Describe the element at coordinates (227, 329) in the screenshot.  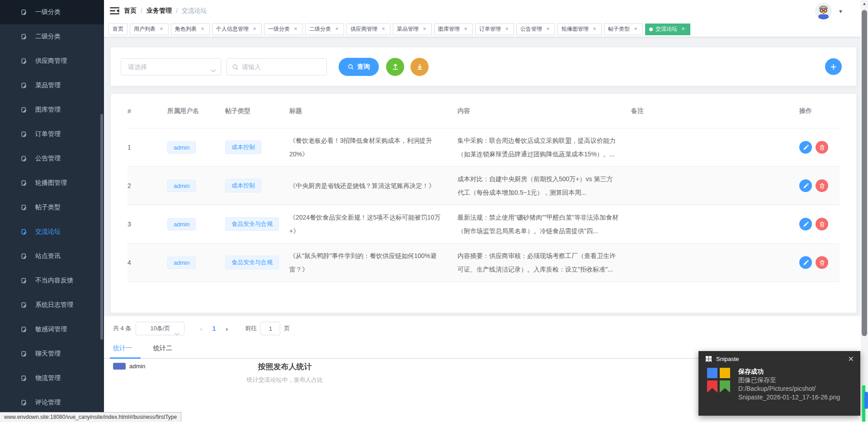
I see `next-page-button: ›` at that location.